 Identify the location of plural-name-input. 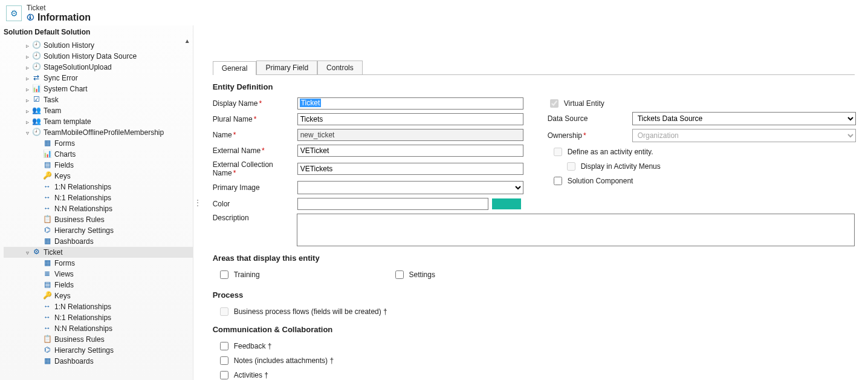
(410, 119).